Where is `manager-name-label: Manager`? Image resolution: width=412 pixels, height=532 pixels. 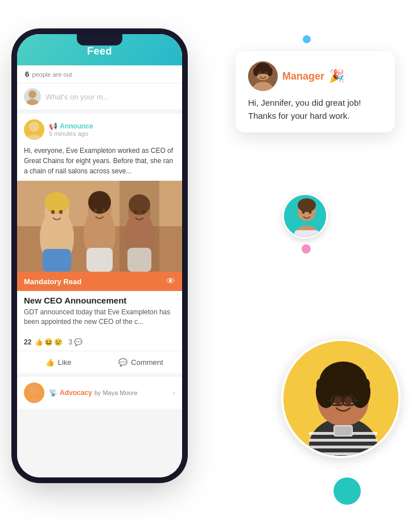
manager-name-label: Manager is located at coordinates (303, 76).